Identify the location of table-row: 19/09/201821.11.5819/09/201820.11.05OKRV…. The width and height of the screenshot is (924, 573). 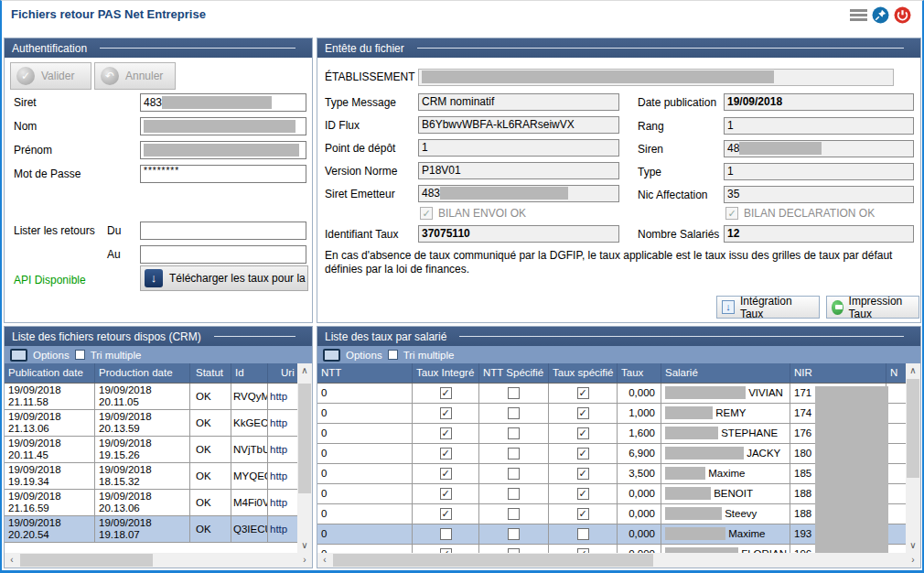
(151, 397).